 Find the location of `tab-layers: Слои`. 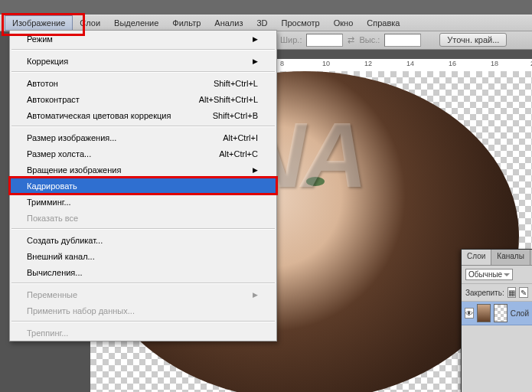

tab-layers: Слои is located at coordinates (476, 257).